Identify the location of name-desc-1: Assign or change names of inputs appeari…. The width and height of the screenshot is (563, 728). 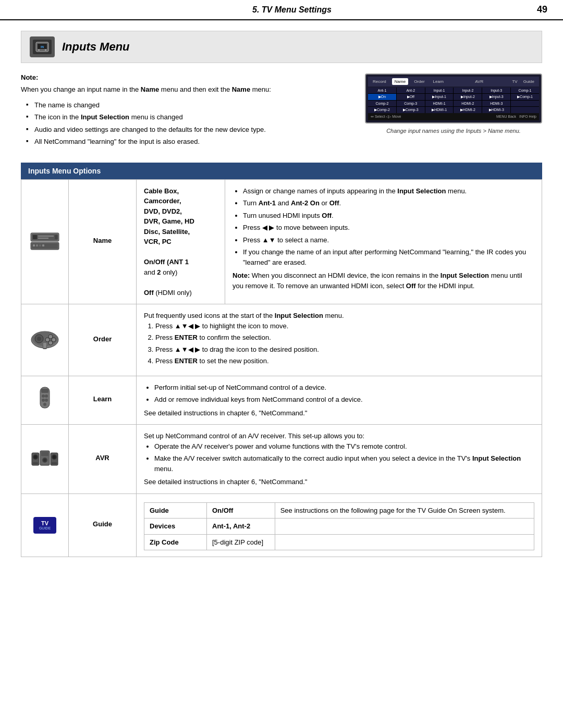
(389, 191).